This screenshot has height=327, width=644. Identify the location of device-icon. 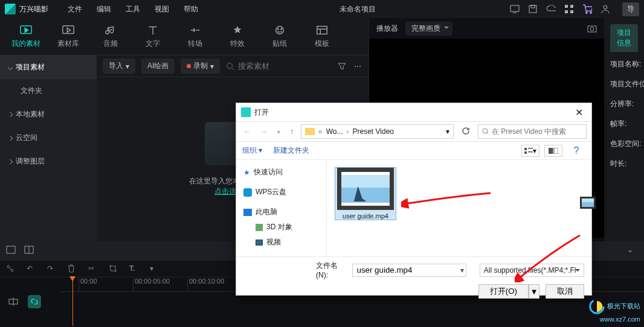
(515, 9).